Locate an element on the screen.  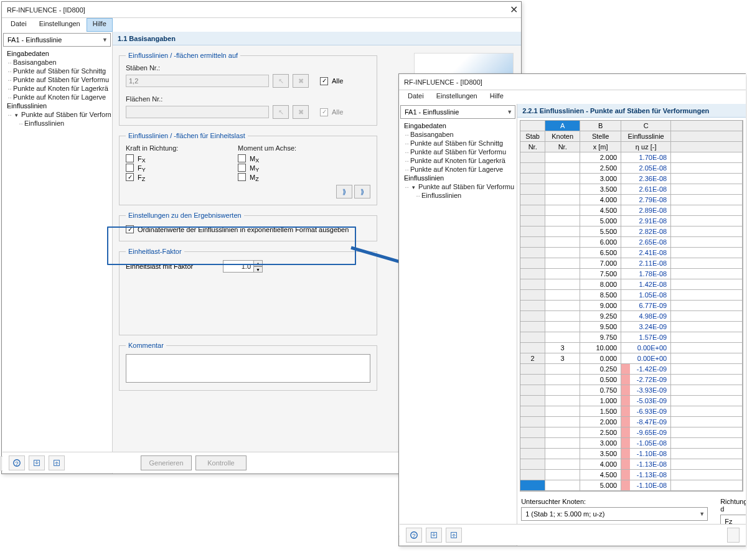
table-row: 9.7501.57E-09 is located at coordinates (631, 337).